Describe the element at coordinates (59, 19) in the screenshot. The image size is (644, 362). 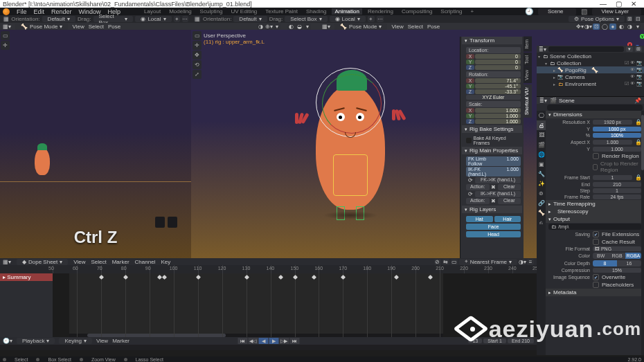
I see `orientation-dropdown: Default ▾` at that location.